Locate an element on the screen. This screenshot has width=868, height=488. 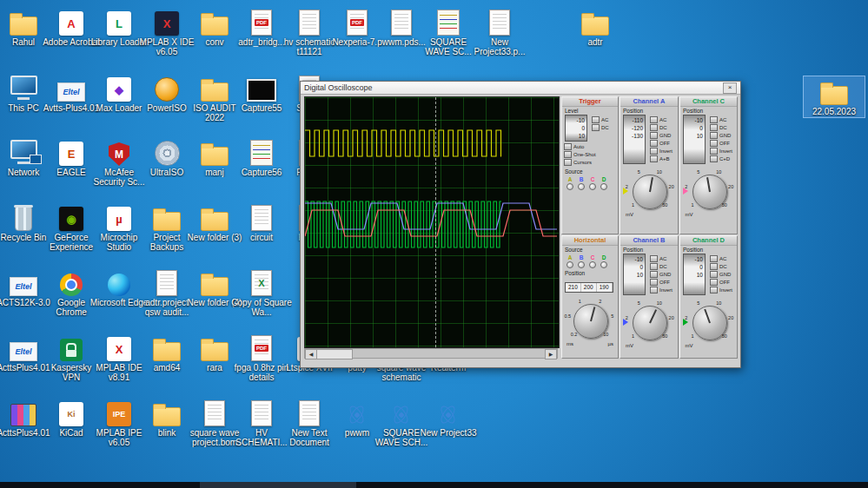
wheel-value: 10 is located at coordinates (576, 135).